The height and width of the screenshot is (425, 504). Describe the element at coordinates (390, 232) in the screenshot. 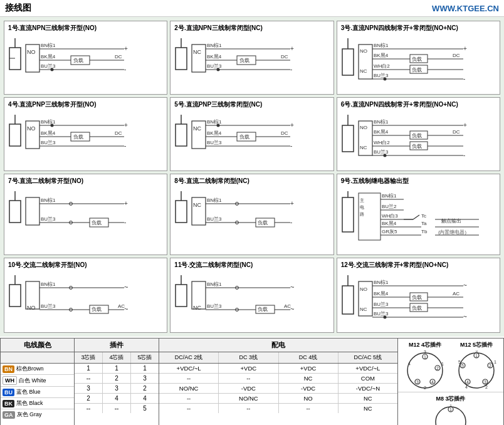

I see `svg-text: GR灰5` at that location.